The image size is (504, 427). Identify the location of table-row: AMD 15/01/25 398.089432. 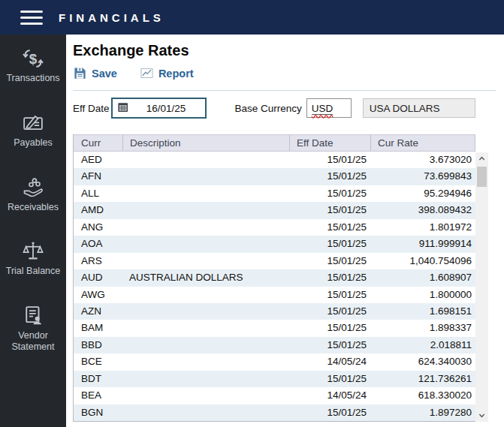
(275, 210).